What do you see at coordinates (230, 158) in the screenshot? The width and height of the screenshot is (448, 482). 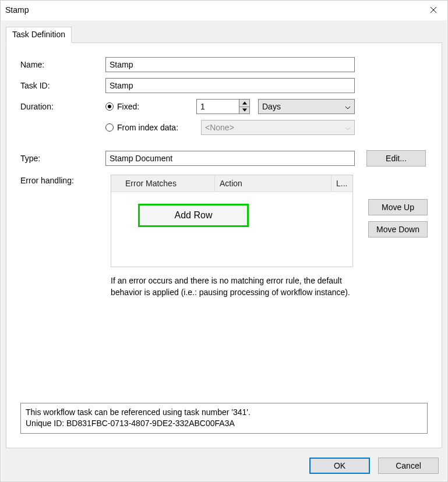 I see `type-field` at bounding box center [230, 158].